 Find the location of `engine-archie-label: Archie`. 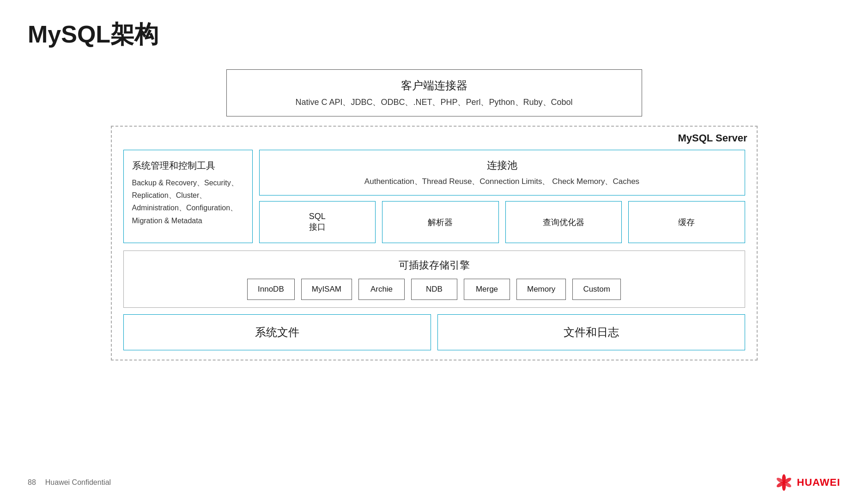

engine-archie-label: Archie is located at coordinates (382, 289).